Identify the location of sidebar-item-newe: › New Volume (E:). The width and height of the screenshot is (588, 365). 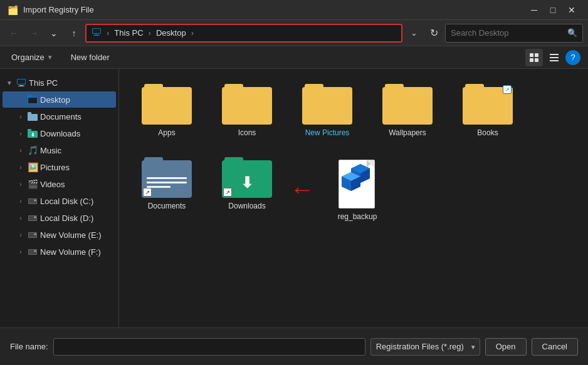
(59, 235).